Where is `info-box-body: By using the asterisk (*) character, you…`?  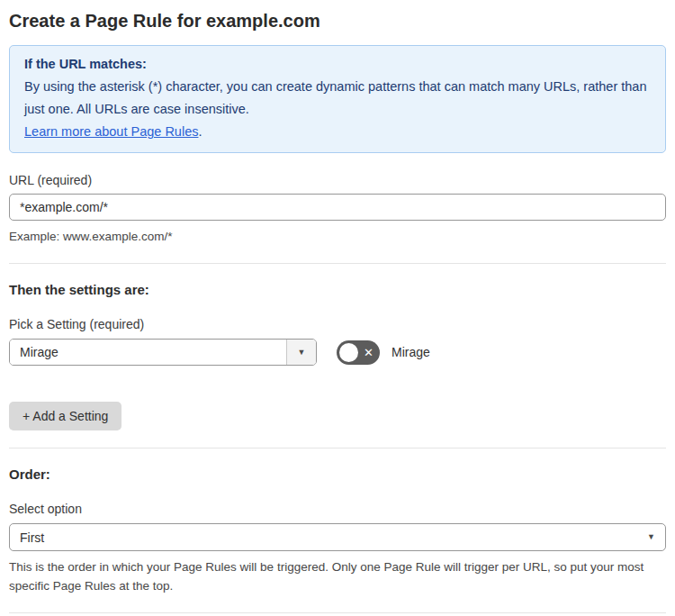
info-box-body: By using the asterisk (*) character, you… is located at coordinates (338, 98).